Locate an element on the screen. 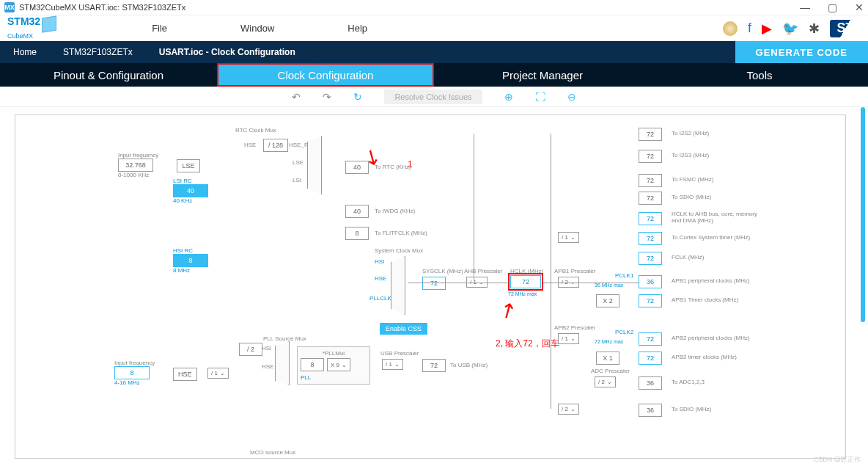 The width and height of the screenshot is (868, 466). maximize-icon: ▢ is located at coordinates (833, 7).